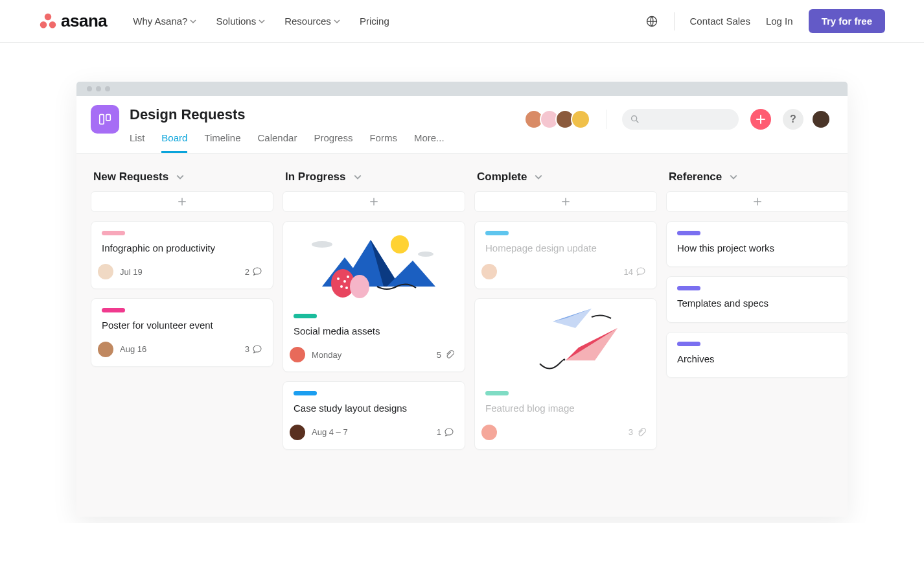  I want to click on login-link: Log In, so click(780, 21).